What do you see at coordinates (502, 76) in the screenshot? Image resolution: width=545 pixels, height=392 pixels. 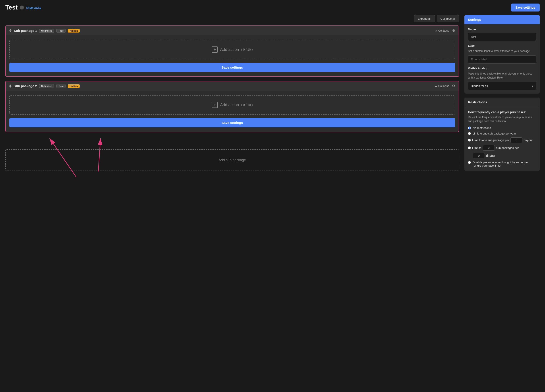 I see `visible-shop-desc: Make this Shop pack visible to all playe…` at bounding box center [502, 76].